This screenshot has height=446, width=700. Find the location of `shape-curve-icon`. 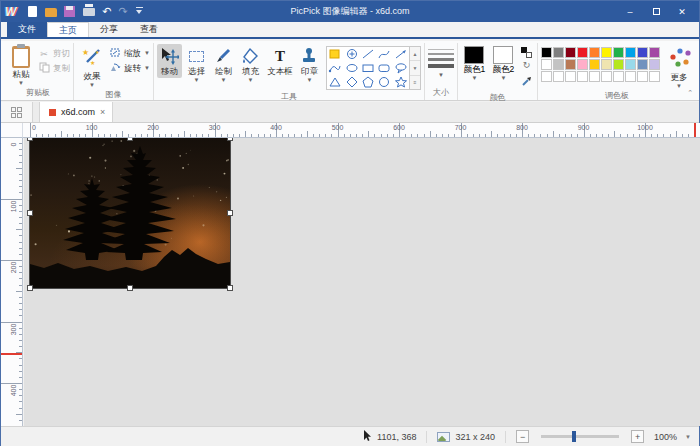

shape-curve-icon is located at coordinates (384, 54).